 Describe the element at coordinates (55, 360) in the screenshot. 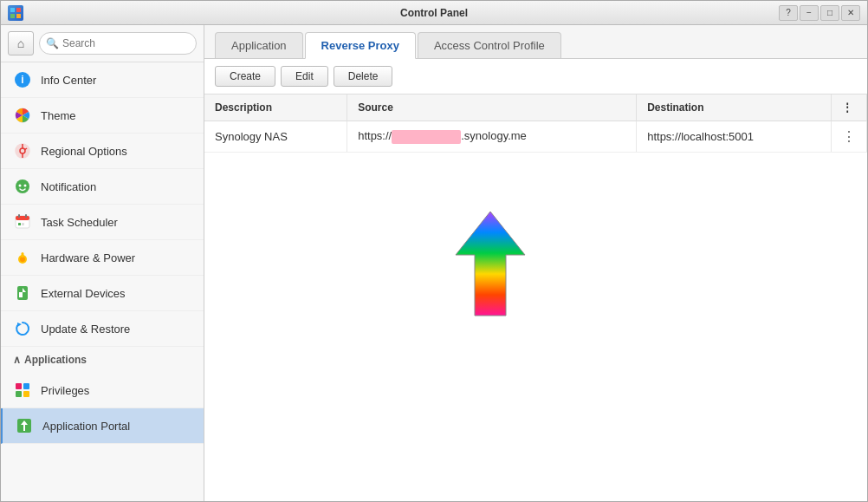

I see `applications-label: Applications` at that location.